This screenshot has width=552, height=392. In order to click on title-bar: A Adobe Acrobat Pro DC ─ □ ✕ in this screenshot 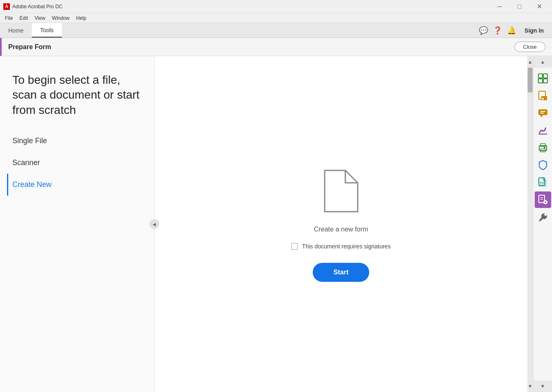, I will do `click(276, 7)`.